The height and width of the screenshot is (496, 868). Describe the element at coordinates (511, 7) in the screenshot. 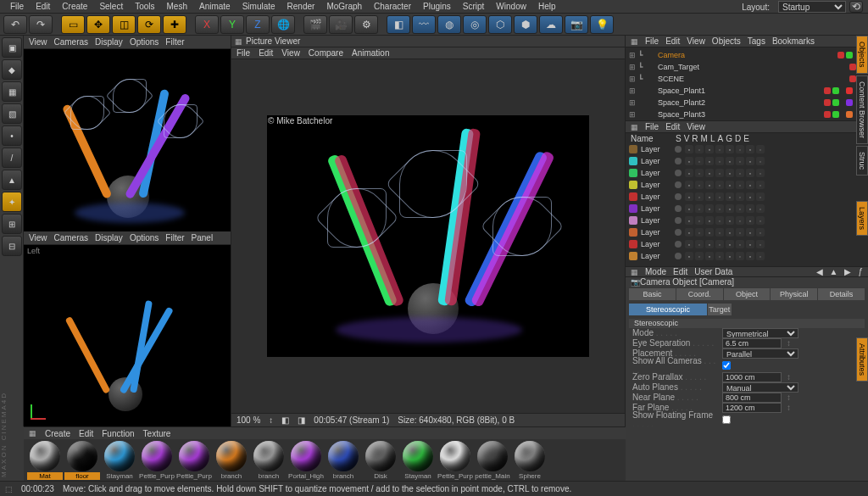

I see `menu-window: Window` at that location.